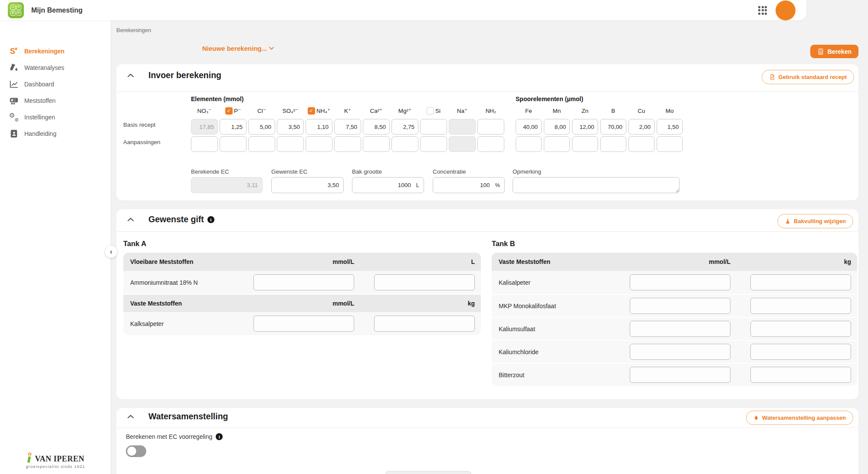  Describe the element at coordinates (596, 185) in the screenshot. I see `opmerking-textarea` at that location.